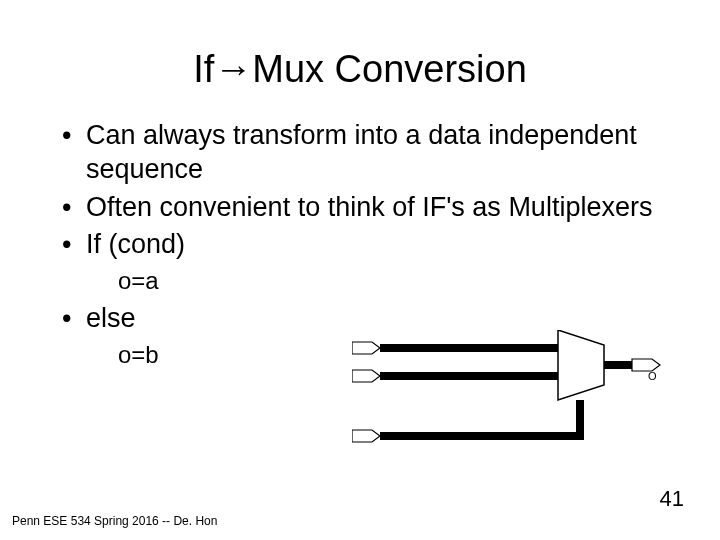 This screenshot has width=720, height=540. Describe the element at coordinates (652, 376) in the screenshot. I see `label-o: O` at that location.